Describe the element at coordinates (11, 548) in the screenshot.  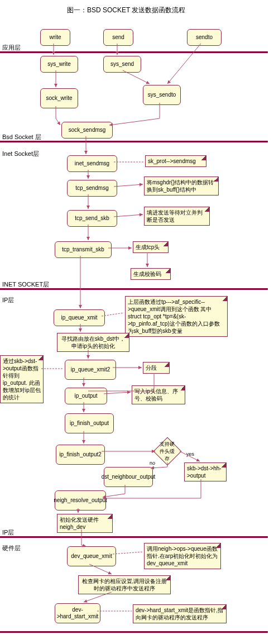
I see `layer-hw: 硬件层` at that location.